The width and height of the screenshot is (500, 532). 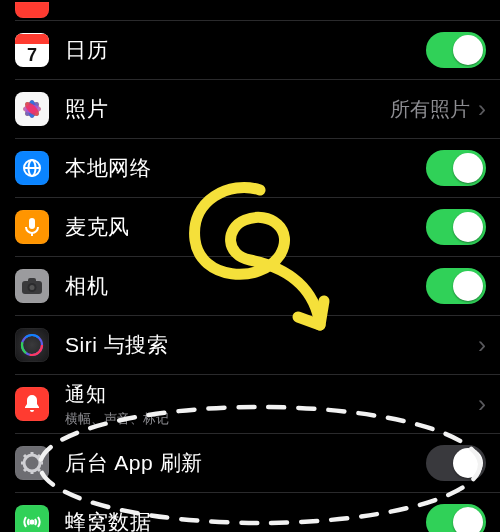 What do you see at coordinates (246, 286) in the screenshot?
I see `row-label: 相机` at bounding box center [246, 286].